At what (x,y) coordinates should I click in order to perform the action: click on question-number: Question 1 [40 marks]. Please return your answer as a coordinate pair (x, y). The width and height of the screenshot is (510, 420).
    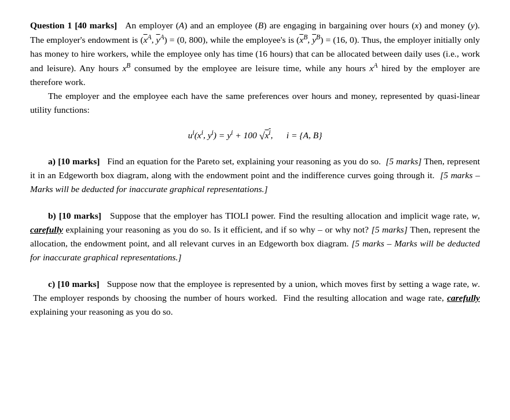
    Looking at the image, I should click on (74, 25).